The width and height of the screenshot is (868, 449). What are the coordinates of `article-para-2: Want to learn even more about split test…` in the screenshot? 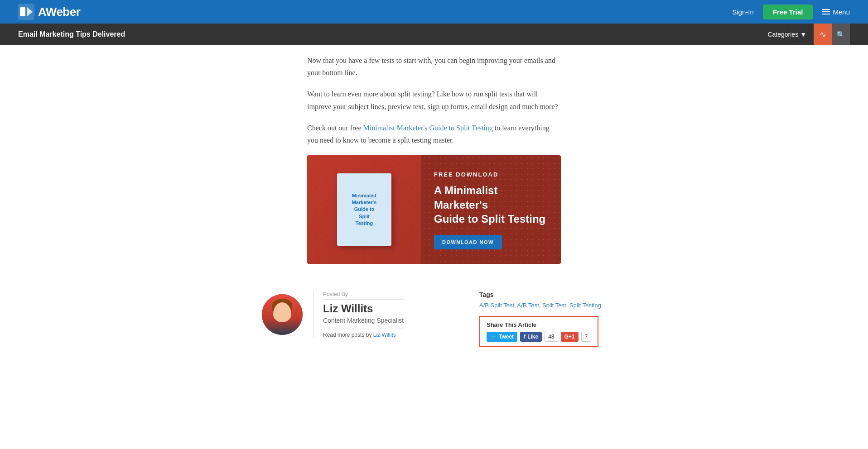 It's located at (434, 100).